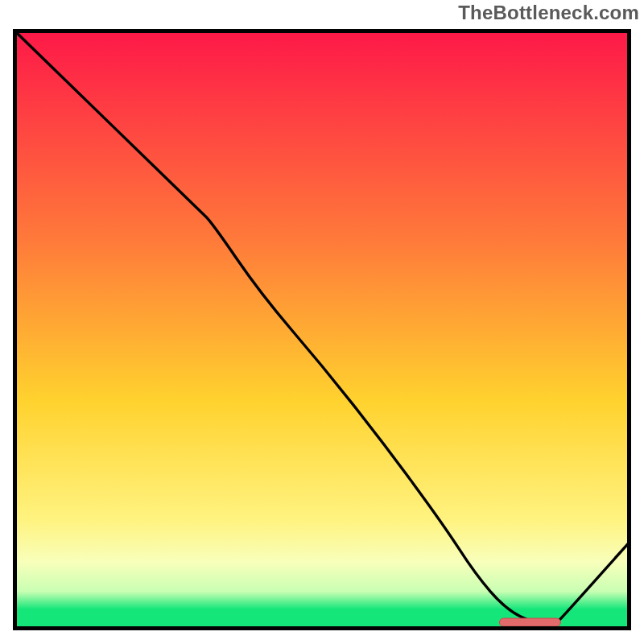 This screenshot has height=644, width=644. Describe the element at coordinates (530, 622) in the screenshot. I see `optimal-marker` at that location.